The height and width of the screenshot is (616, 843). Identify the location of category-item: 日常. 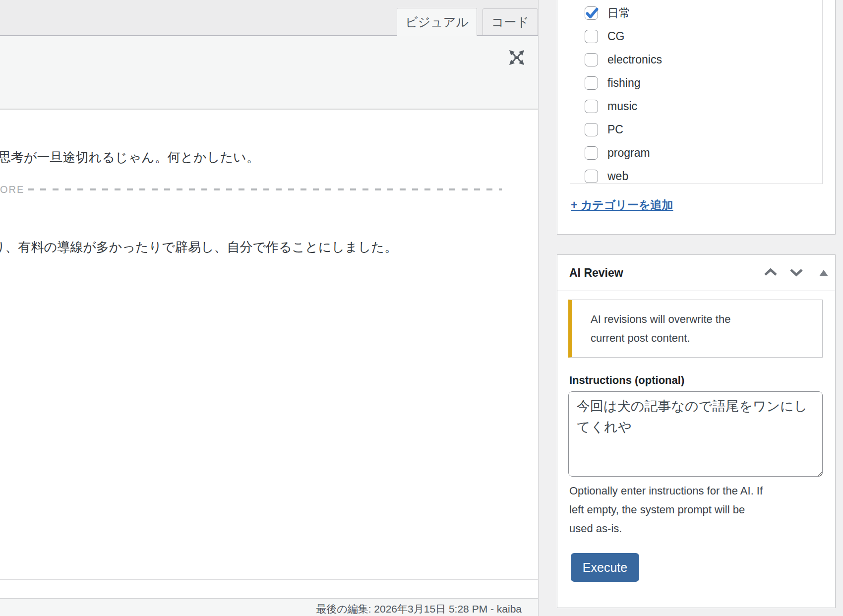
(696, 13).